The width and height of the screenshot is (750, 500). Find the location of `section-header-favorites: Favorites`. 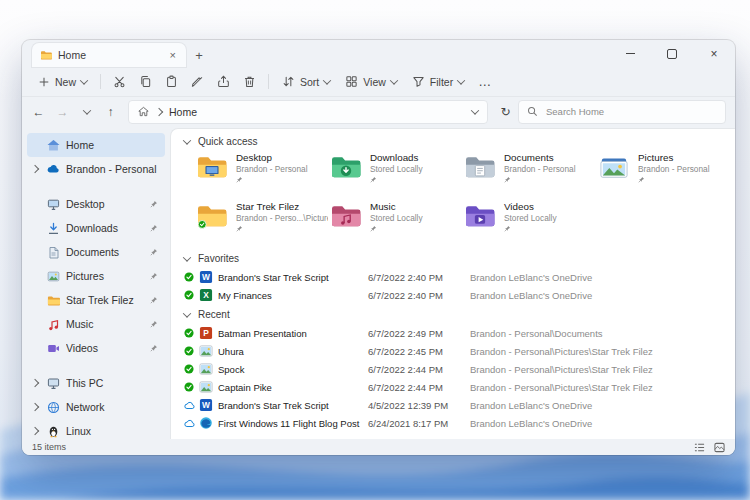

section-header-favorites: Favorites is located at coordinates (453, 258).